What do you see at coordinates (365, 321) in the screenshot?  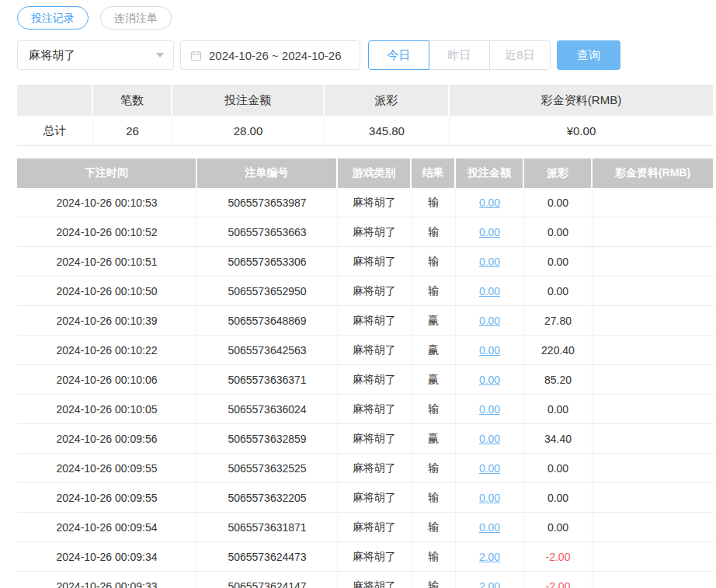 I see `table-row: 2024-10-26 00:10:395065573648869麻将胡了赢0.0…` at bounding box center [365, 321].